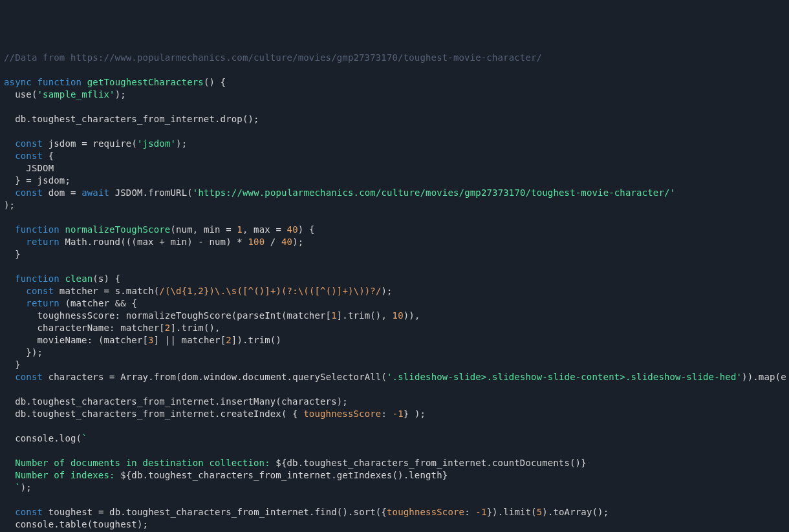 This screenshot has width=789, height=532. Describe the element at coordinates (118, 229) in the screenshot. I see `fn-norm-name: normalizeToughScore` at that location.